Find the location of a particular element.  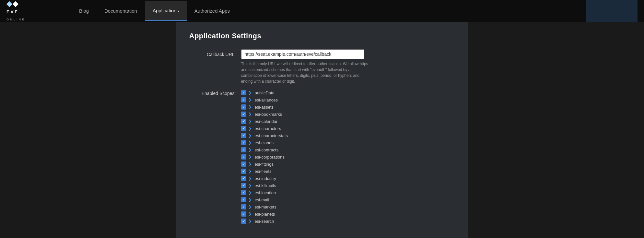

scope-item: ❯esi-search is located at coordinates (264, 221).